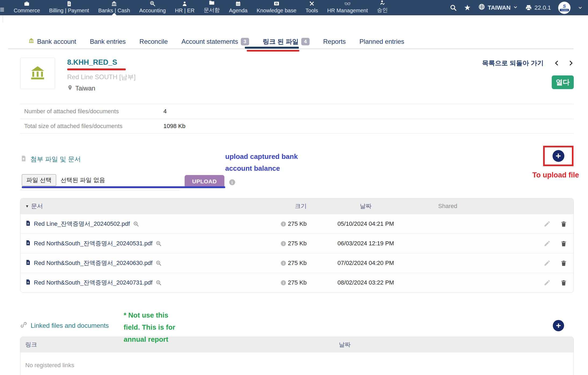 This screenshot has width=588, height=375. Describe the element at coordinates (148, 206) in the screenshot. I see `doc-column-toggle: ▼ 문서` at that location.